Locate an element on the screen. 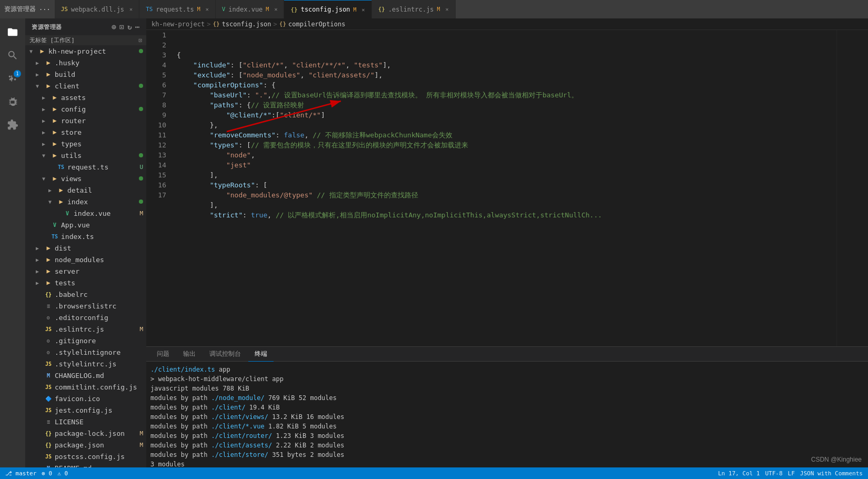 This screenshot has height=479, width=868. tab-close-index-vue: ✕ is located at coordinates (276, 9).